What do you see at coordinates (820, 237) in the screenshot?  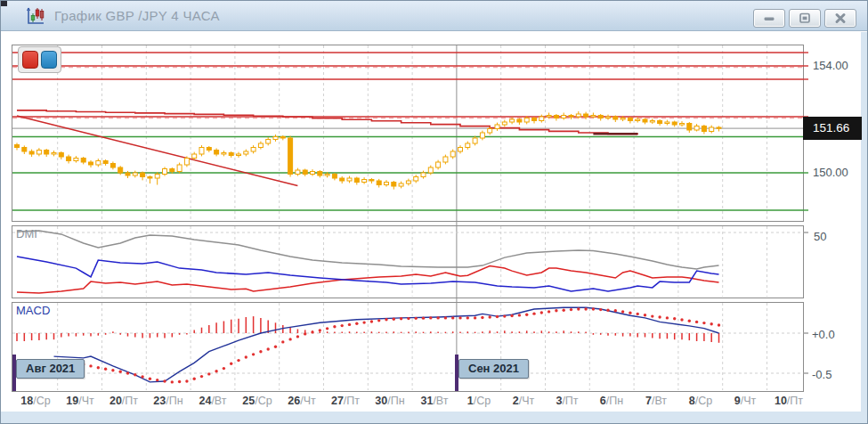 I see `dmi-axis-label-50: 50` at bounding box center [820, 237].